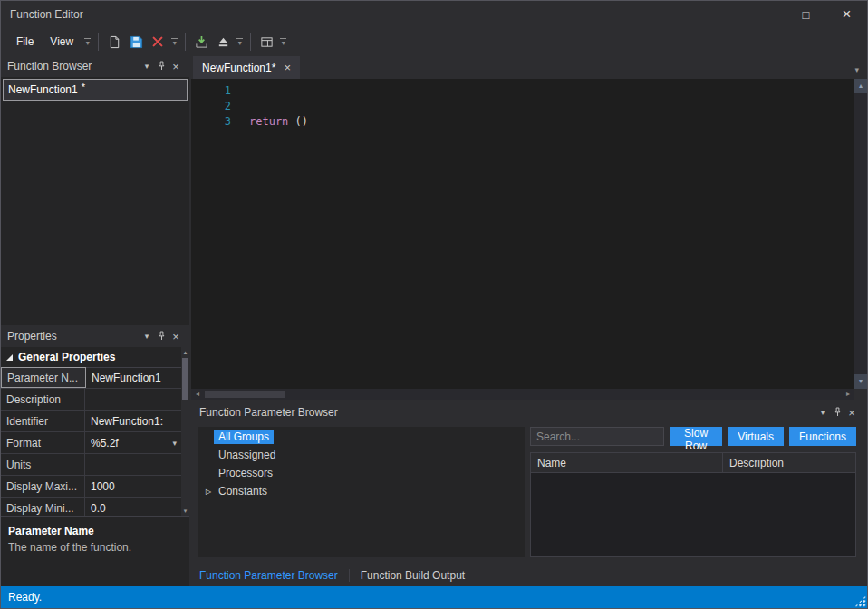  Describe the element at coordinates (136, 42) in the screenshot. I see `save-icon` at that location.